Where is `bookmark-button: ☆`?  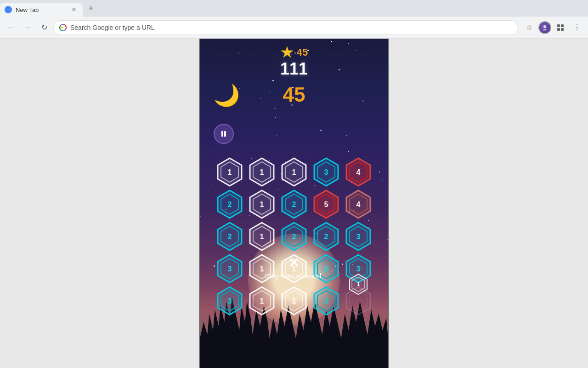 bookmark-button: ☆ is located at coordinates (529, 28).